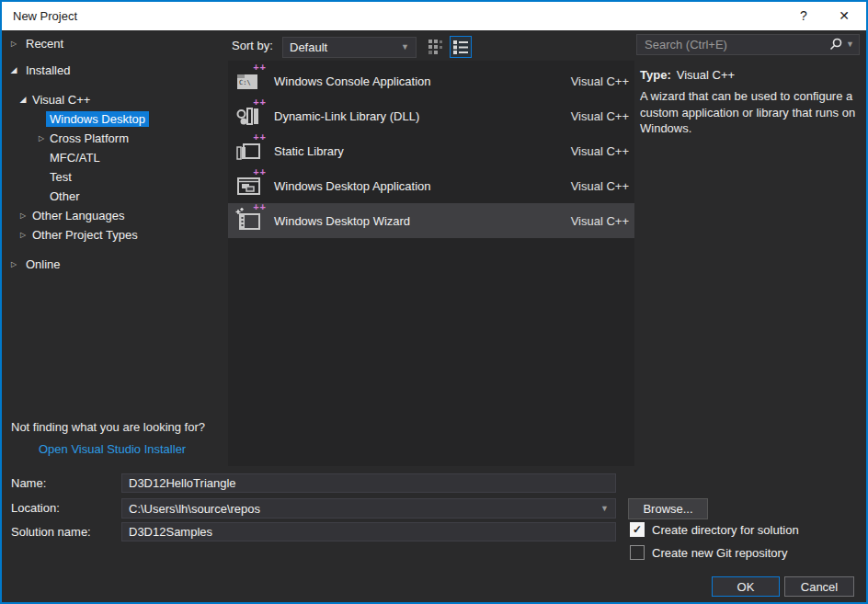  Describe the element at coordinates (746, 587) in the screenshot. I see `ok-button: OK` at that location.